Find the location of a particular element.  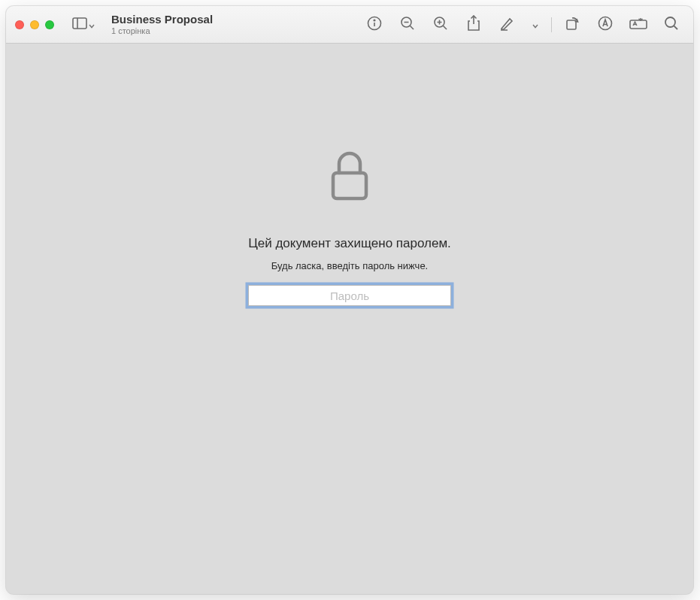

info-icon is located at coordinates (374, 25).